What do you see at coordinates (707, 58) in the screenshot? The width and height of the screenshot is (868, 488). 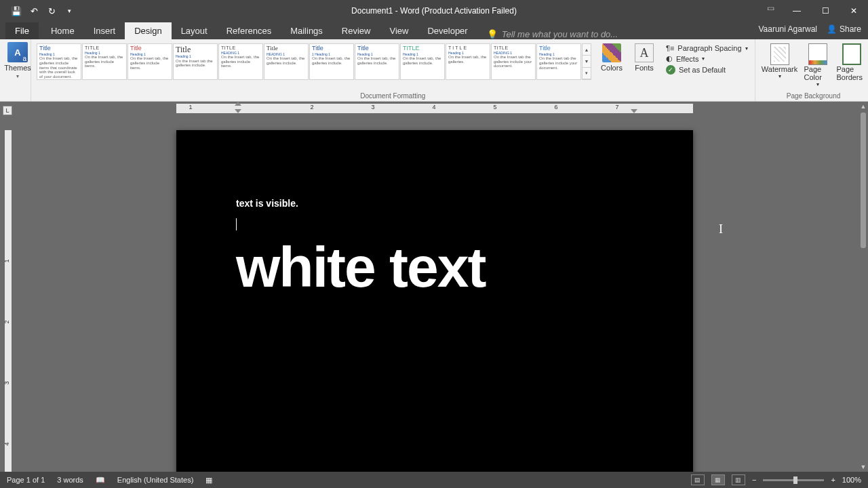 I see `effects-button: ◐Effects▾` at bounding box center [707, 58].